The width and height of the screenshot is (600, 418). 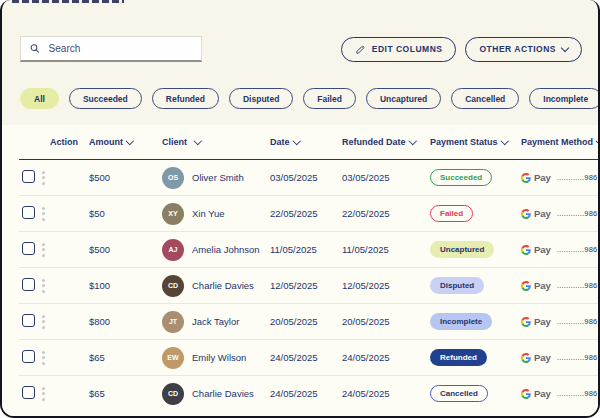 What do you see at coordinates (485, 98) in the screenshot?
I see `filter-cancelled: Cancelled` at bounding box center [485, 98].